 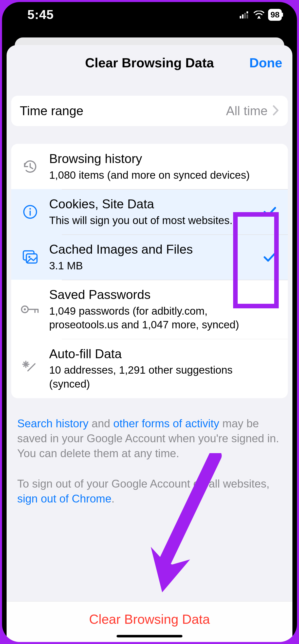 I want to click on sheet-title: Clear Browsing Data, so click(x=150, y=63).